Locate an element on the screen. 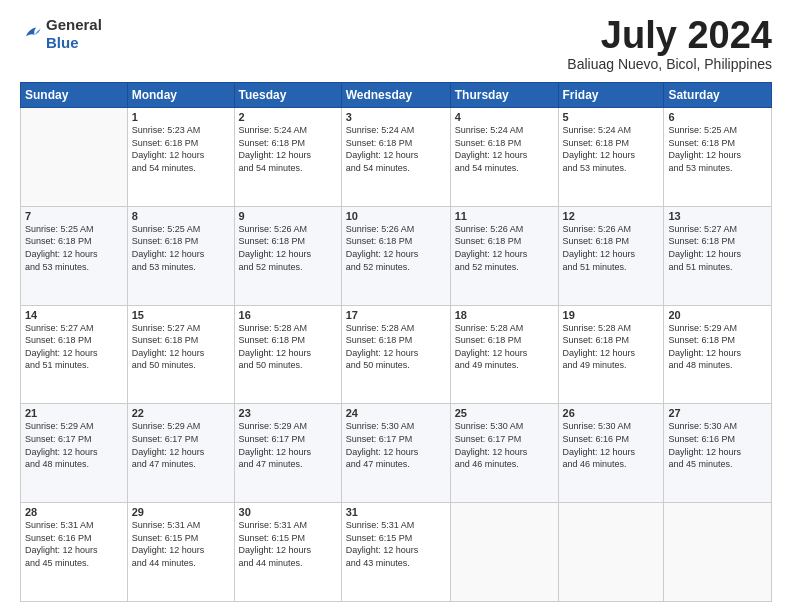  day-cell: 10Sunrise: 5:26 AM Sunset: 6:18 PM Dayli… is located at coordinates (396, 256).